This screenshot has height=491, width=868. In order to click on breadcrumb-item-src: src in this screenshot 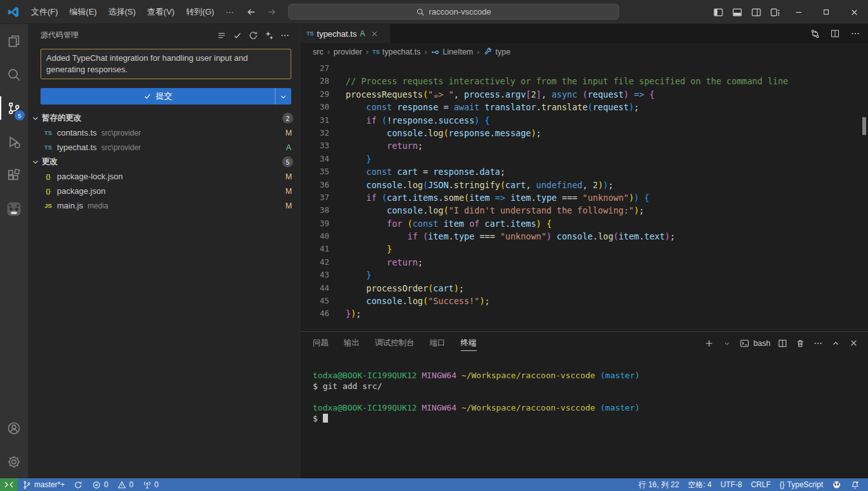, I will do `click(318, 52)`.